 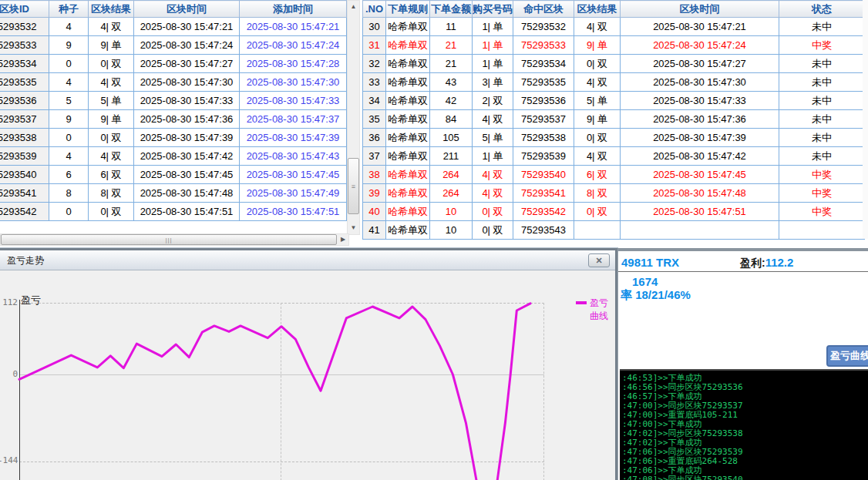 What do you see at coordinates (282, 374) in the screenshot?
I see `zero-gridline` at bounding box center [282, 374].